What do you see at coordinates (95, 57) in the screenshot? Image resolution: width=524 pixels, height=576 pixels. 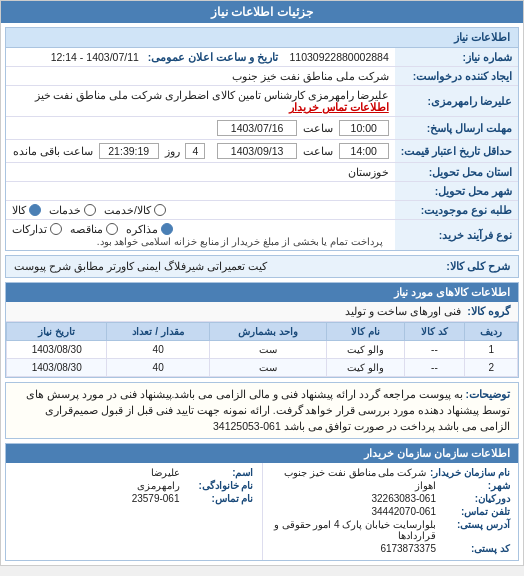 I see `announcement-date-value: 1403/07/11 - 12:14` at bounding box center [95, 57].